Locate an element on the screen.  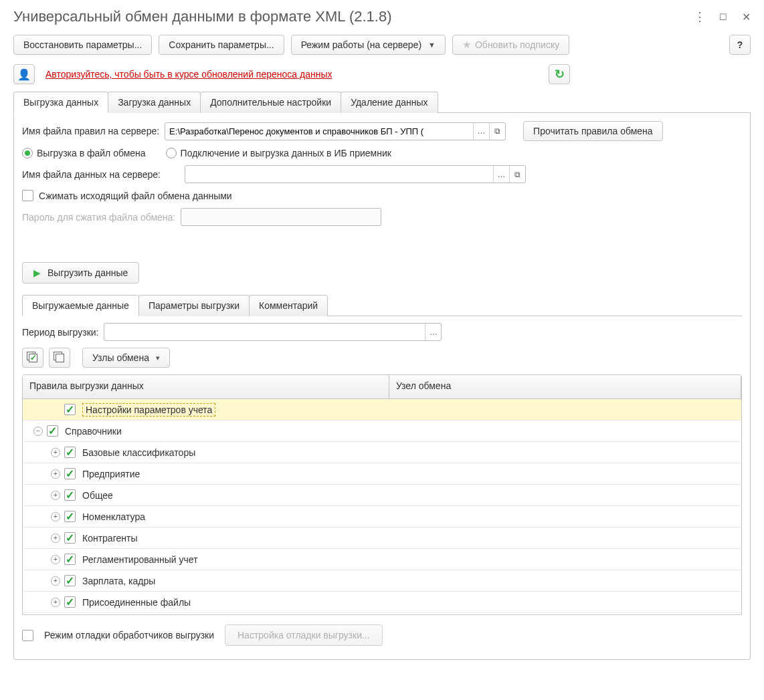
restore-params-button: Восстановить параметры... is located at coordinates (83, 45).